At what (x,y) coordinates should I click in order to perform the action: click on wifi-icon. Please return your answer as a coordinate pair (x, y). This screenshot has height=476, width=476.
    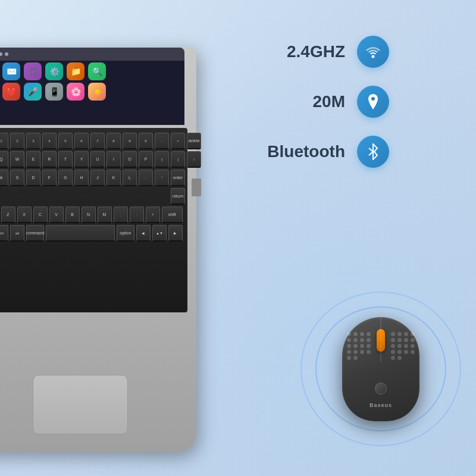
    Looking at the image, I should click on (373, 52).